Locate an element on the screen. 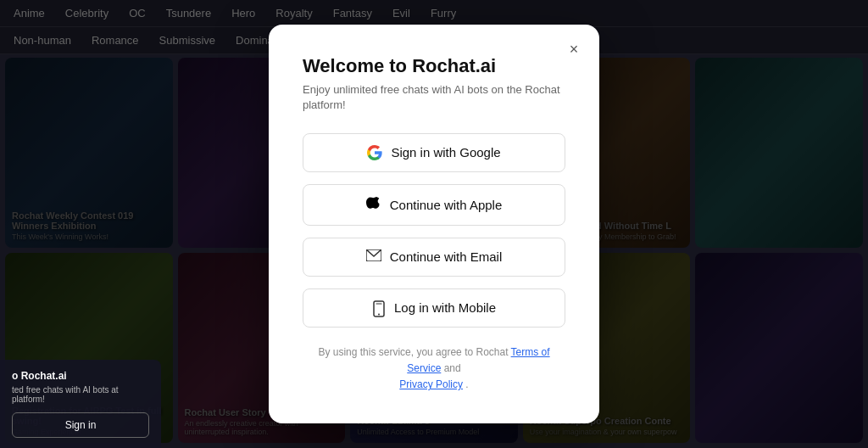 The image size is (868, 448). terms-prefix: By using this service, you agree to Roch… is located at coordinates (414, 352).